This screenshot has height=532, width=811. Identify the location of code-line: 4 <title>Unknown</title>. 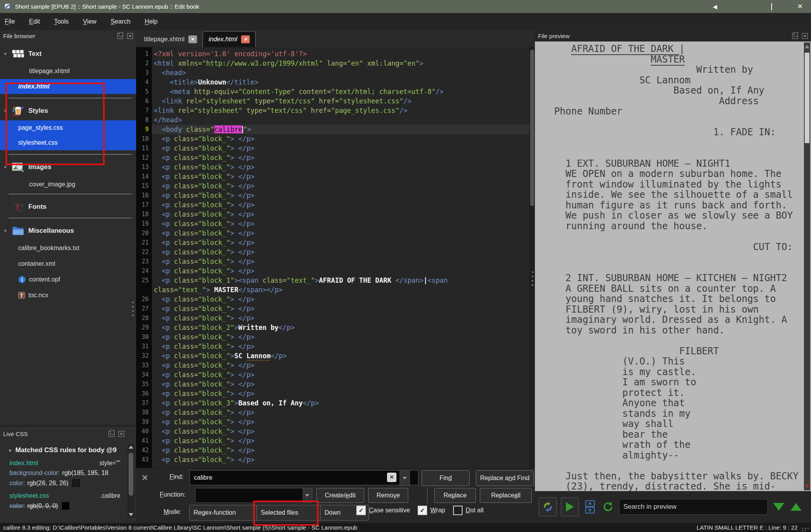
(335, 82).